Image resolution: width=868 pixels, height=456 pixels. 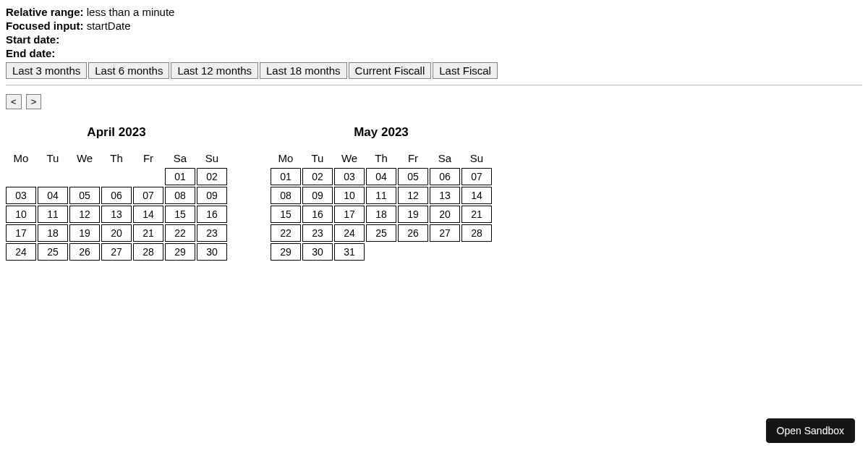 I want to click on calendar-day: 31, so click(x=349, y=252).